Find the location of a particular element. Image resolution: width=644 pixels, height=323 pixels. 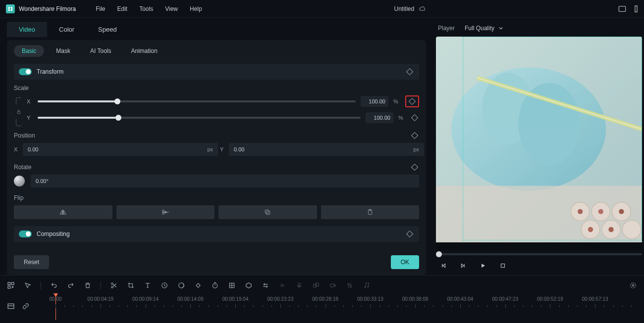

subtab-ai-tools: AI Tools is located at coordinates (101, 51).